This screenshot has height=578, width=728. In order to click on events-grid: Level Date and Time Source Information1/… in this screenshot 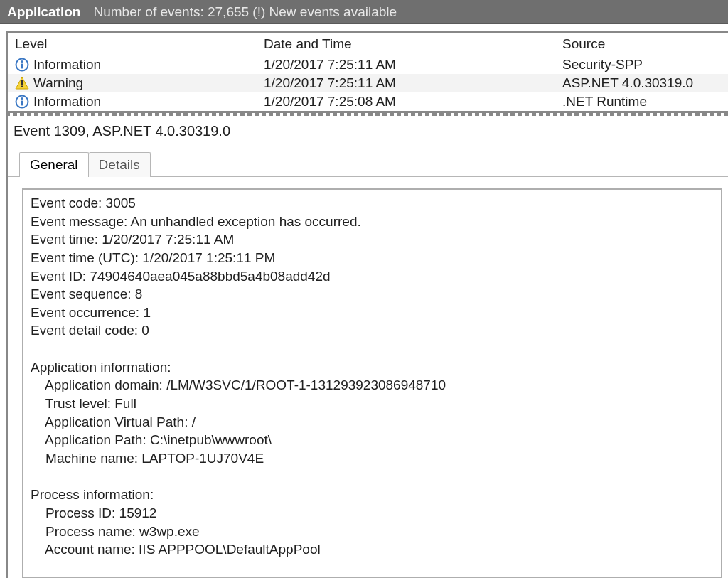, I will do `click(367, 73)`.